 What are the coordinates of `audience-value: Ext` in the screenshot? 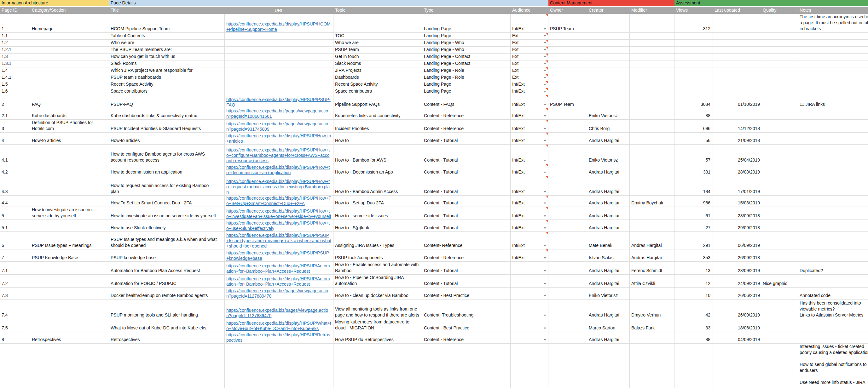 It's located at (516, 63).